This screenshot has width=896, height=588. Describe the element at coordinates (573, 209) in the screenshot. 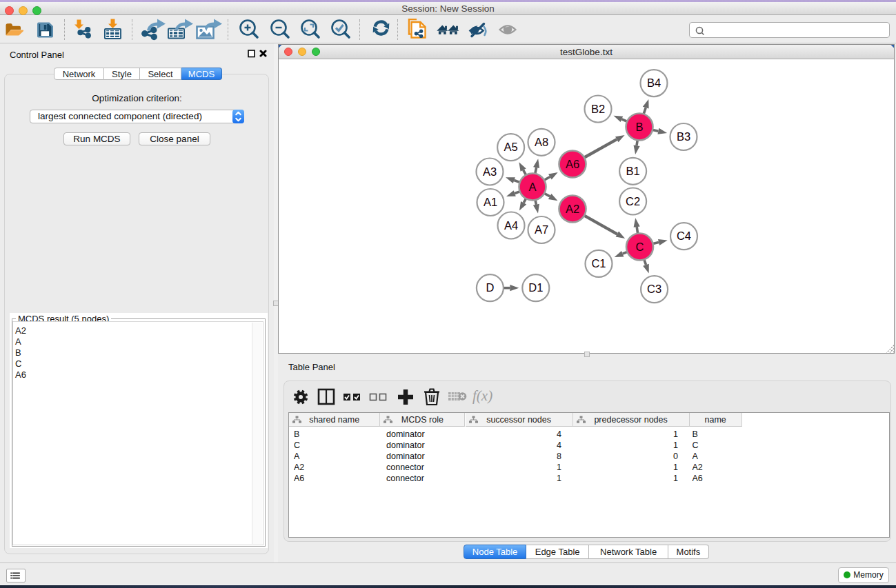

I see `svg-text: A2` at that location.